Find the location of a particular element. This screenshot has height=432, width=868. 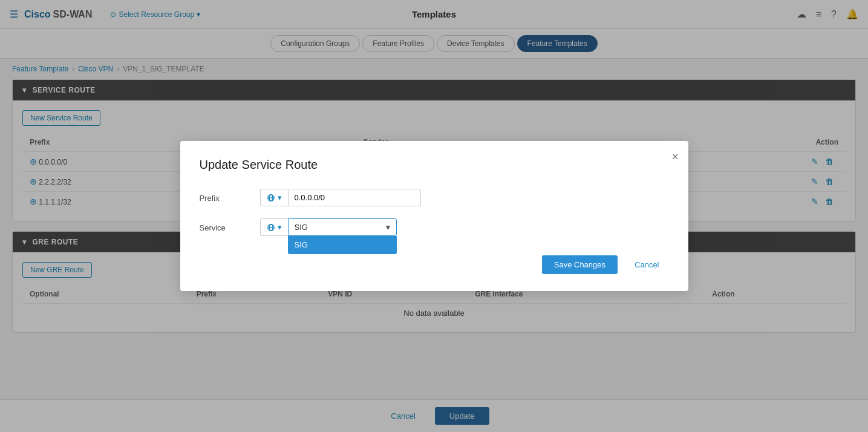

dropdown-item-sig: SIG is located at coordinates (342, 244).